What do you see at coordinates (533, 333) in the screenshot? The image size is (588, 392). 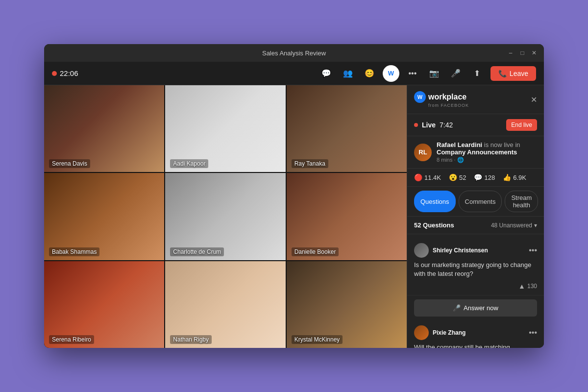 I see `q-more-button-2: •••` at bounding box center [533, 333].